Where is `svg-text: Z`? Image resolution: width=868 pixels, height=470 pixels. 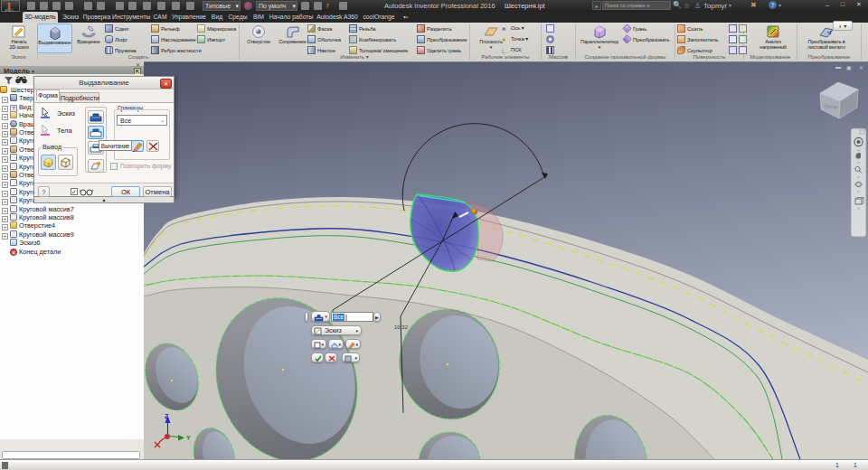 svg-text: Z is located at coordinates (166, 416).